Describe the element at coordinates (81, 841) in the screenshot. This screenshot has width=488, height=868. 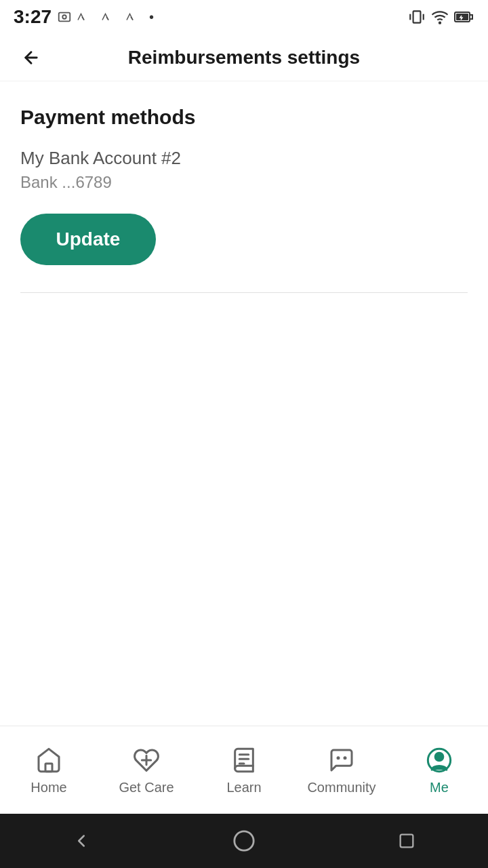
I see `back-system-button` at that location.